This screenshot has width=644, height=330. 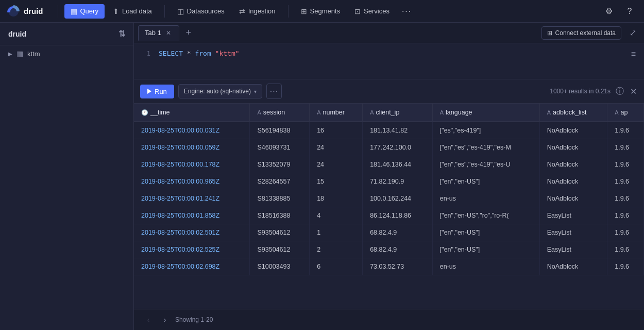 I want to click on nav-item-segments: ⊞ Segments, so click(x=320, y=11).